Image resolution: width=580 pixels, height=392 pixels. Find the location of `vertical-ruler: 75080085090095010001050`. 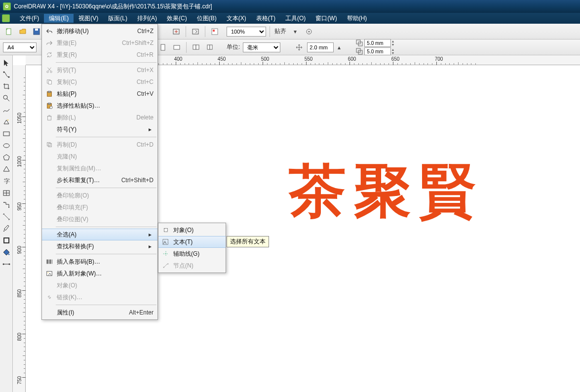

vertical-ruler: 75080085090095010001050 is located at coordinates (19, 229).